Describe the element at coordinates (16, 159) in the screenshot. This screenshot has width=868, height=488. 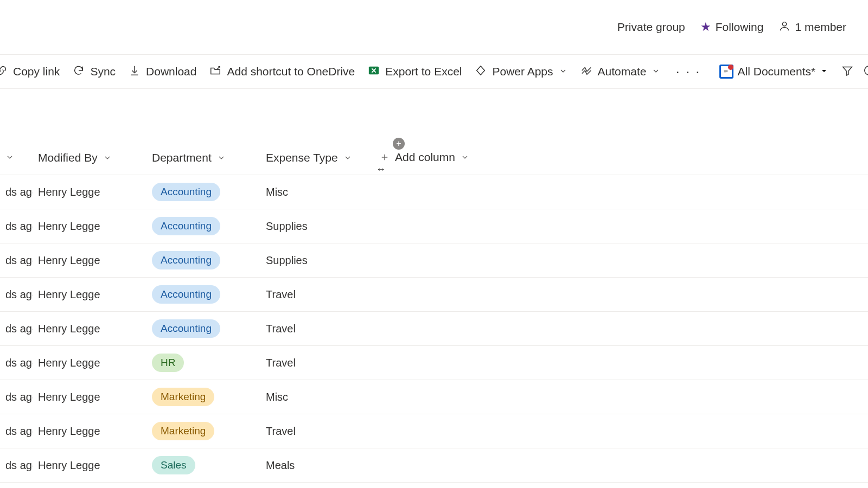
I see `column-header-modified` at that location.